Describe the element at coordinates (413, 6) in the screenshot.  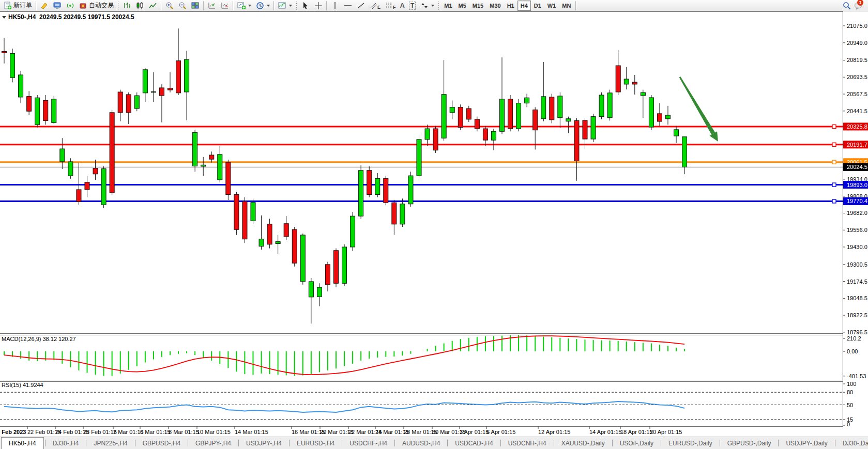
I see `text-label-tool-button: T` at that location.